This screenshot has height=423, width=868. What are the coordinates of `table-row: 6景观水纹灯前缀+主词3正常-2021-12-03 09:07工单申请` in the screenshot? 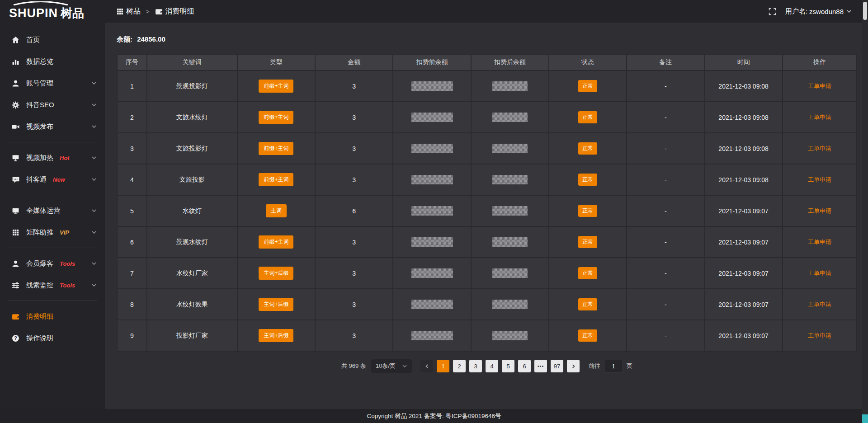 It's located at (487, 242).